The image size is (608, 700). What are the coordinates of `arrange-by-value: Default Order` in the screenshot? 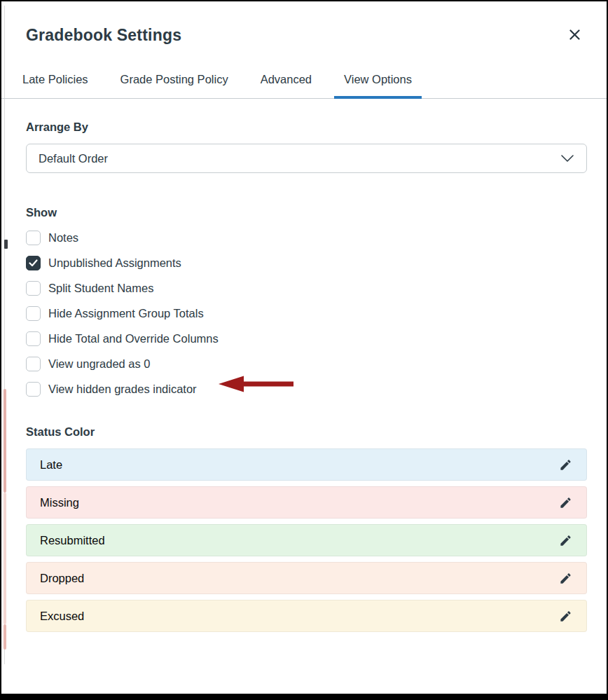 It's located at (73, 158).